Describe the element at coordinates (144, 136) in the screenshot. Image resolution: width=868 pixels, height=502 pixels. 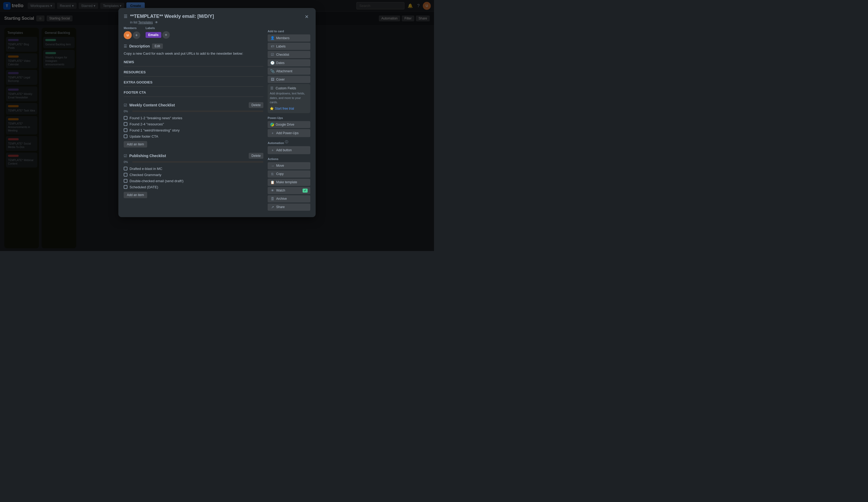
I see `checklist-item-text-3: Update footer CTA` at that location.